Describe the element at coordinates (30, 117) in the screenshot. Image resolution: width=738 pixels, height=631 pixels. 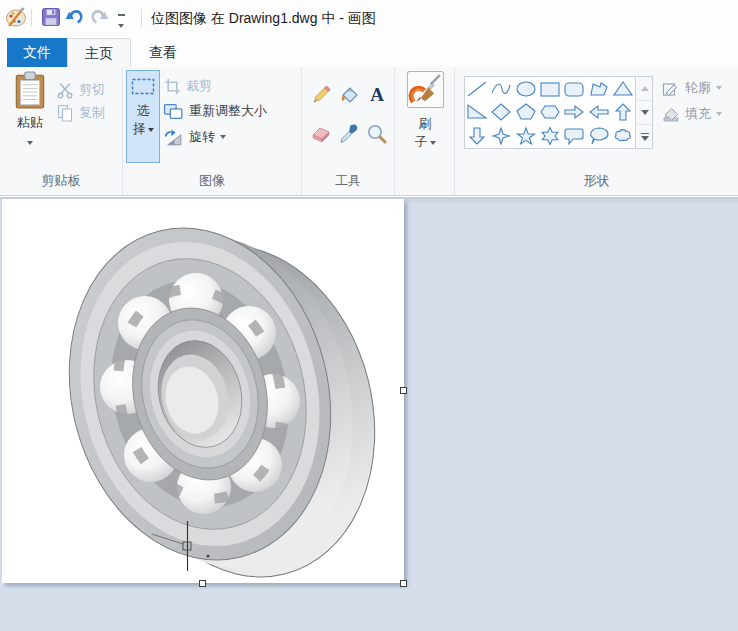
I see `paste-button: 粘贴` at that location.